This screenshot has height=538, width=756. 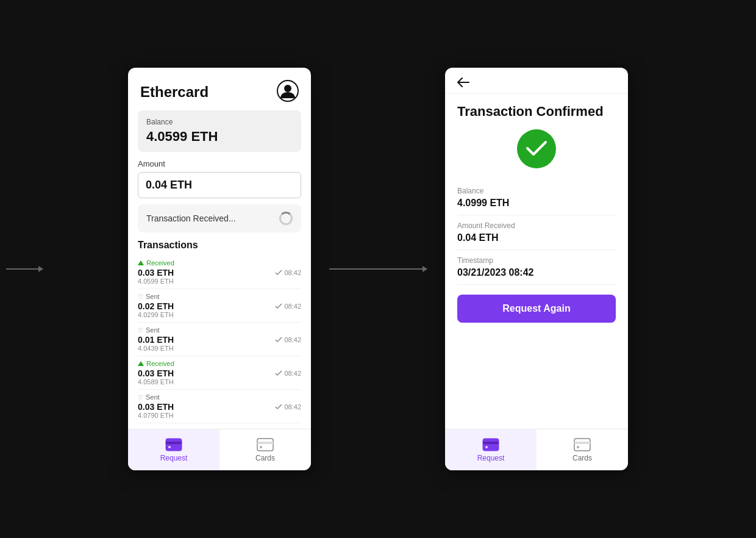 I want to click on middle-arrow, so click(x=378, y=269).